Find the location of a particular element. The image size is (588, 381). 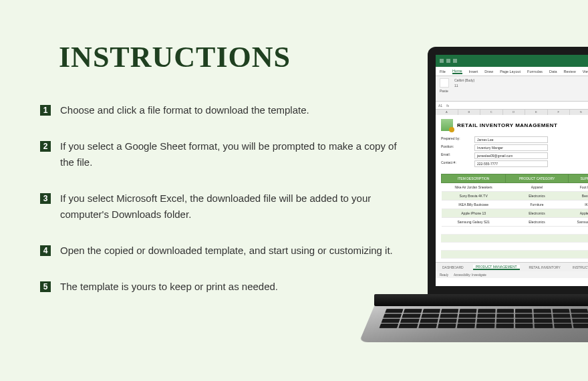

cell: Sony Bravia 4K TV is located at coordinates (474, 197).